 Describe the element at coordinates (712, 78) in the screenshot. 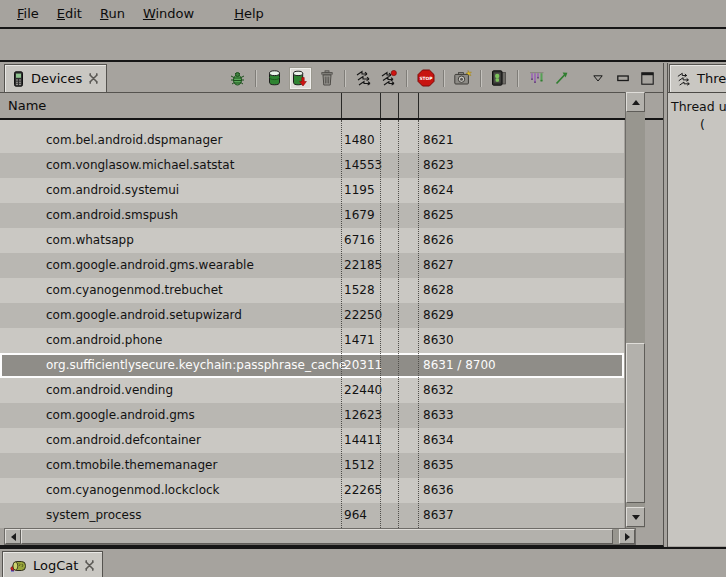

I see `tab-threads-label: Threads` at that location.